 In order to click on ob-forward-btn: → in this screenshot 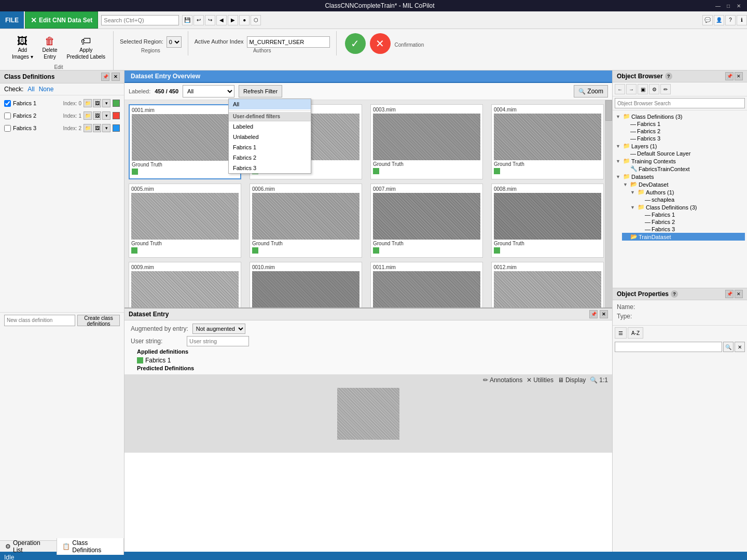, I will do `click(631, 89)`.